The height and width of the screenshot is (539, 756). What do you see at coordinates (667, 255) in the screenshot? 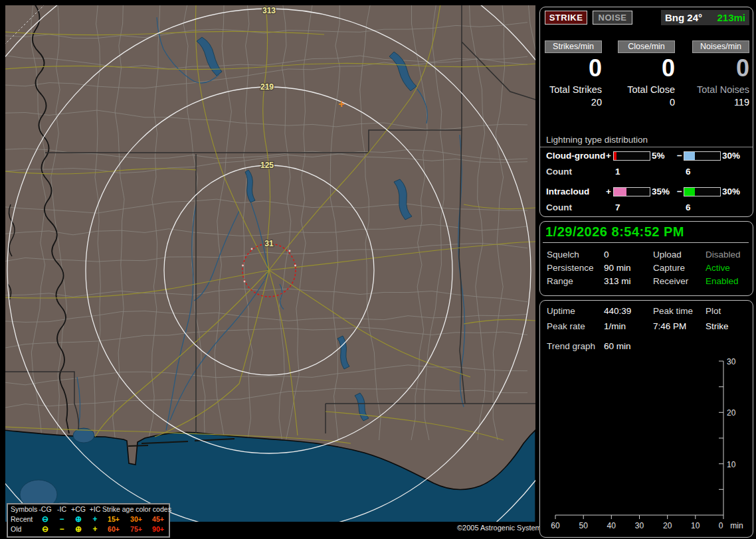
I see `upload-label: Upload` at bounding box center [667, 255].